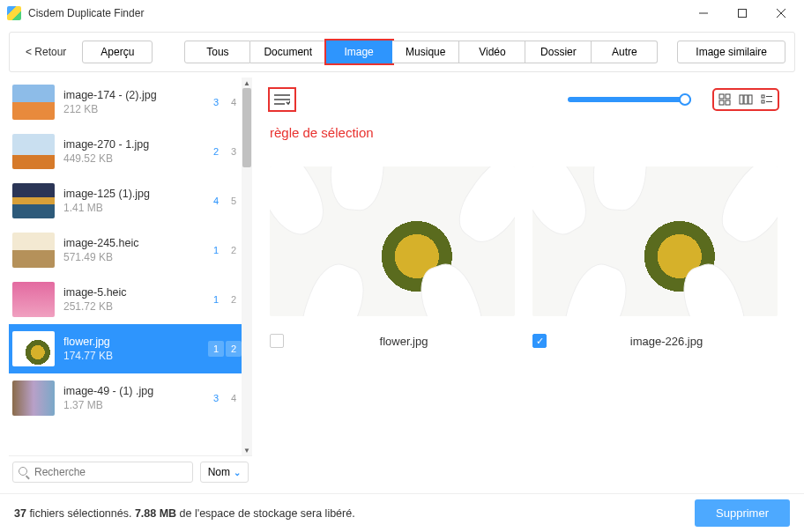  I want to click on filter-tabs: Tous Document Image Musique Vidéo Dossie…, so click(421, 52).